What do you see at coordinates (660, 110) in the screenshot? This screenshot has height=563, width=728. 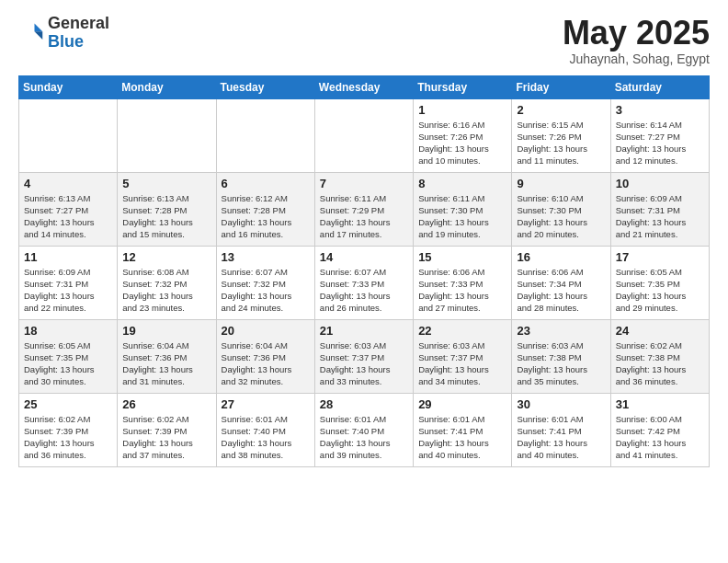 I see `day-number: 3` at bounding box center [660, 110].